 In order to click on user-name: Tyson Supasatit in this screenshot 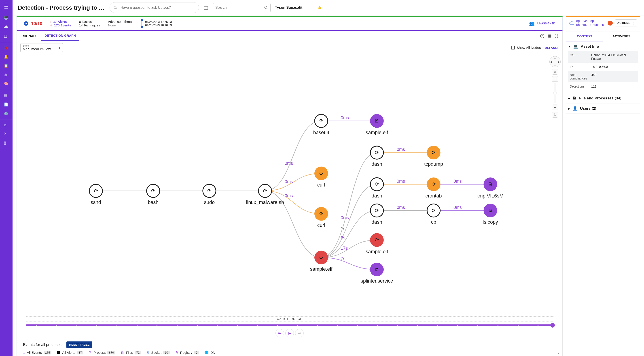, I will do `click(288, 8)`.